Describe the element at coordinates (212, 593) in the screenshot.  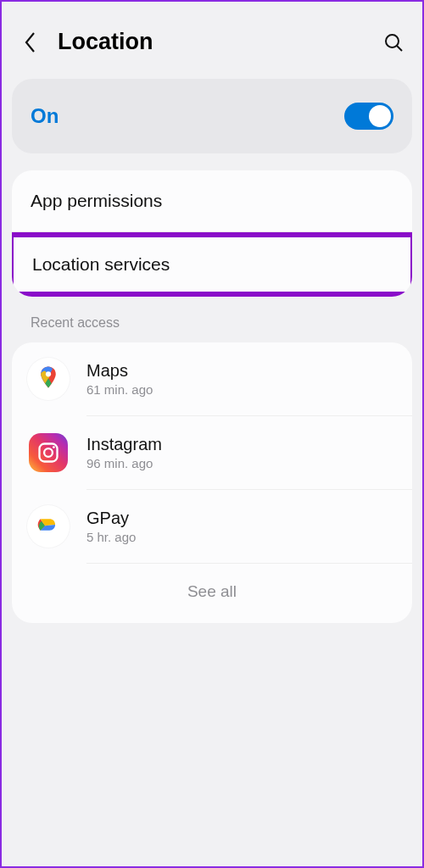
I see `see-all-button: See all` at that location.